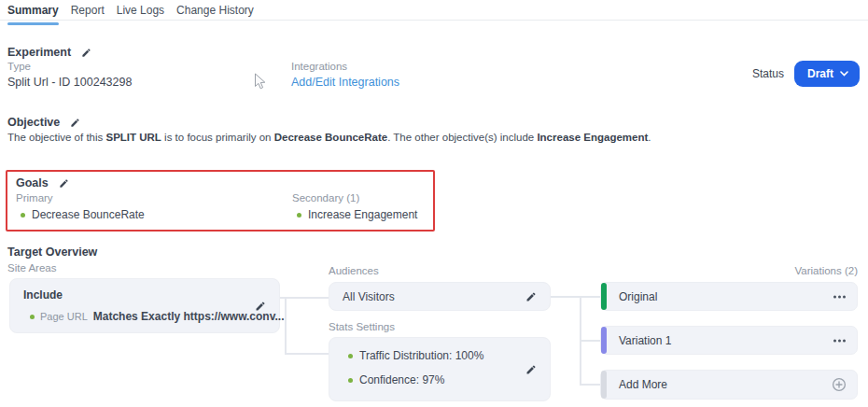 This screenshot has height=407, width=868. Describe the element at coordinates (39, 52) in the screenshot. I see `experiment-heading-label: Experiment` at that location.